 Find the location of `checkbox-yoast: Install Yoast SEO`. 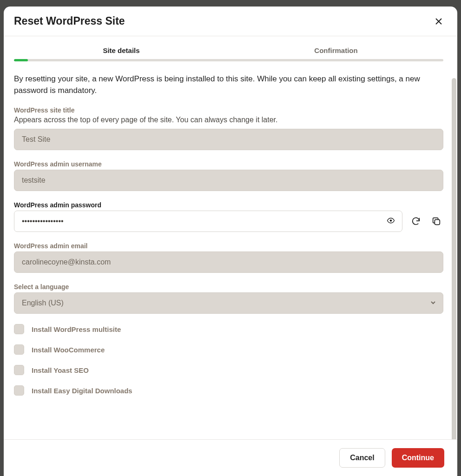

checkbox-yoast: Install Yoast SEO is located at coordinates (229, 370).